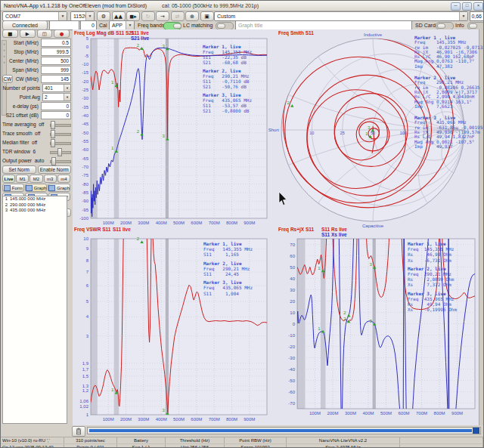  Describe the element at coordinates (57, 88) in the screenshot. I see `field-select: 401▼` at that location.